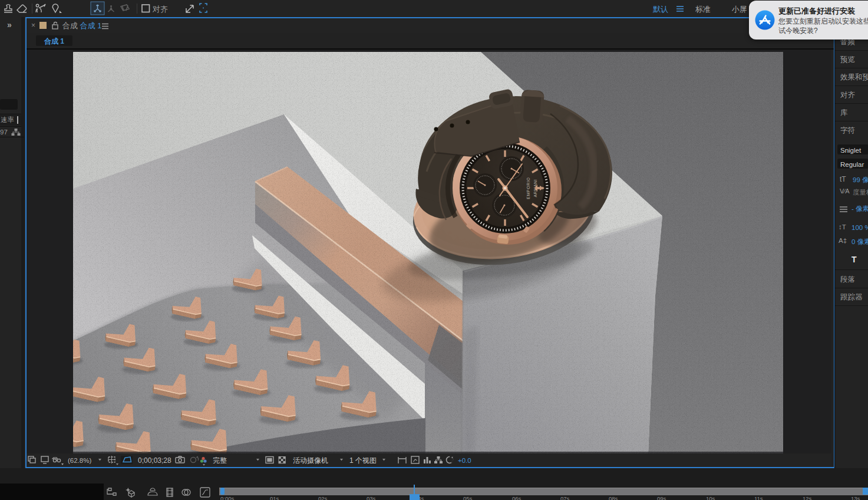 This screenshot has height=500, width=868. Describe the element at coordinates (311, 460) in the screenshot. I see `svg-text: 活动摄像机` at that location.